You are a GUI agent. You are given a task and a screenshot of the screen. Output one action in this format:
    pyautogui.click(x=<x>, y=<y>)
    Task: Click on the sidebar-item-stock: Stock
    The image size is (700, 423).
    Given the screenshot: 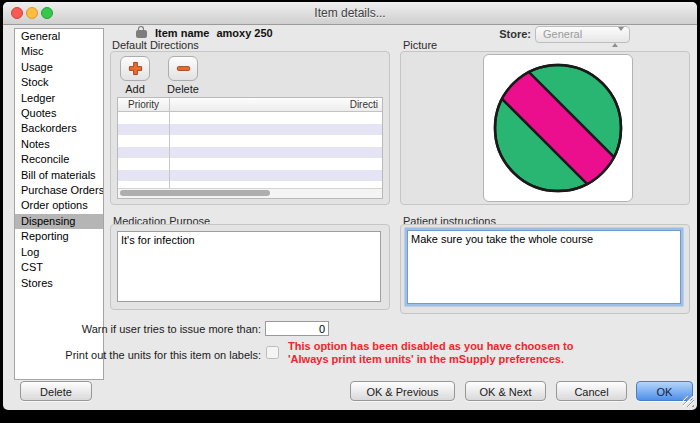 What is the action you would take?
    pyautogui.click(x=59, y=82)
    